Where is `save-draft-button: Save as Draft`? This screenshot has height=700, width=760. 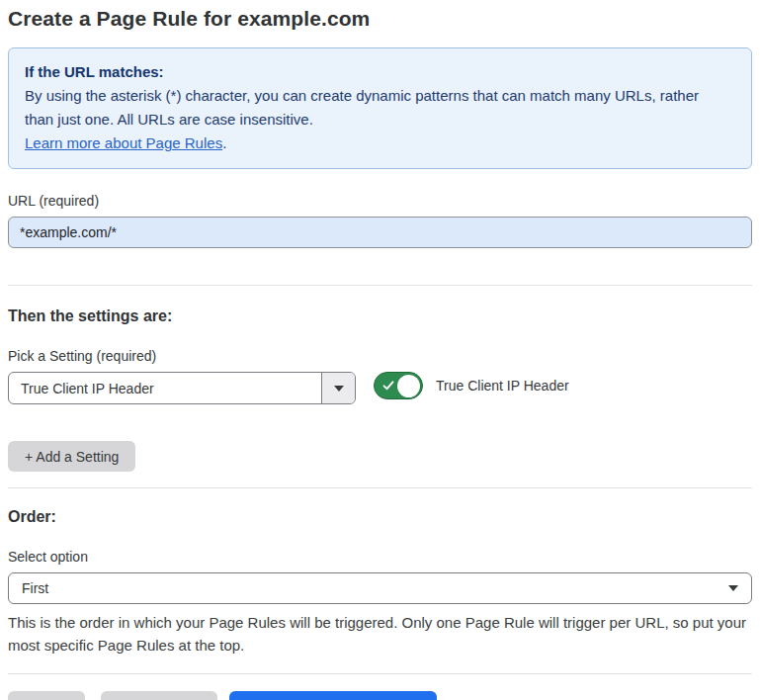
save-draft-button: Save as Draft is located at coordinates (160, 696).